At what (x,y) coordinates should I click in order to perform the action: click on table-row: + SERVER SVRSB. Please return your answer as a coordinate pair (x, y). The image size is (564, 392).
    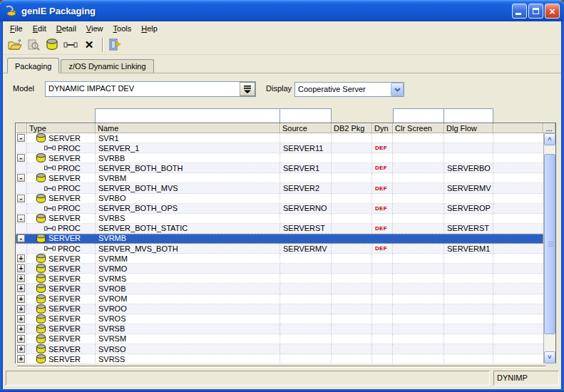
    Looking at the image, I should click on (280, 329).